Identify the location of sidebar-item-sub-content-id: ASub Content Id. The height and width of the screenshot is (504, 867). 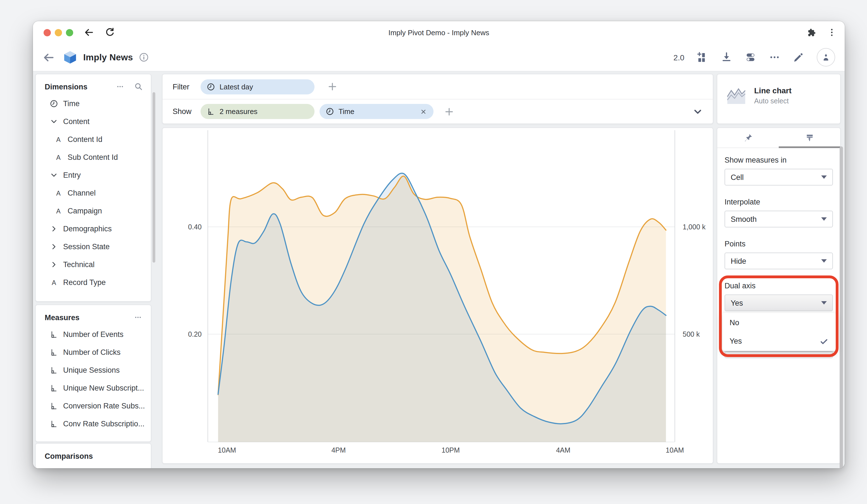
(93, 157).